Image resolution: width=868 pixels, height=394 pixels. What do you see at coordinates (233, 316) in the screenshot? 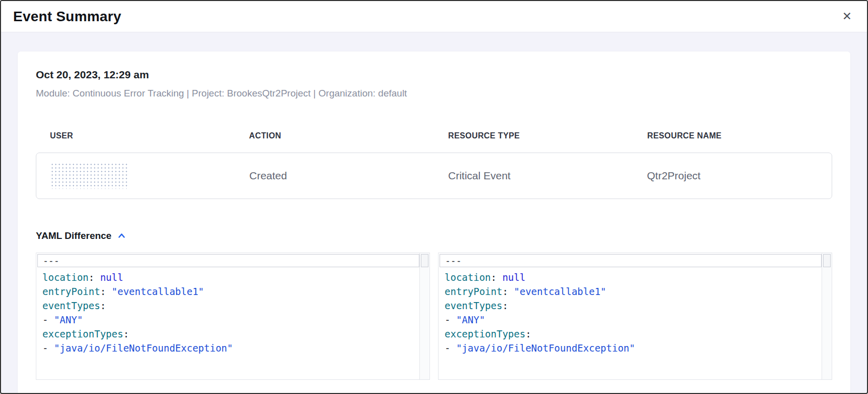
I see `yaml-pane-left: --- location: nullentryPoint: "eventcall…` at bounding box center [233, 316].